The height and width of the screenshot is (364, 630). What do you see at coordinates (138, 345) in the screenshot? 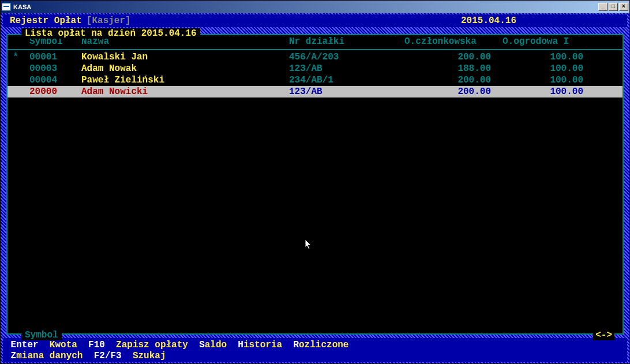
I see `footer-command: F10 Zapisz opłaty` at bounding box center [138, 345].